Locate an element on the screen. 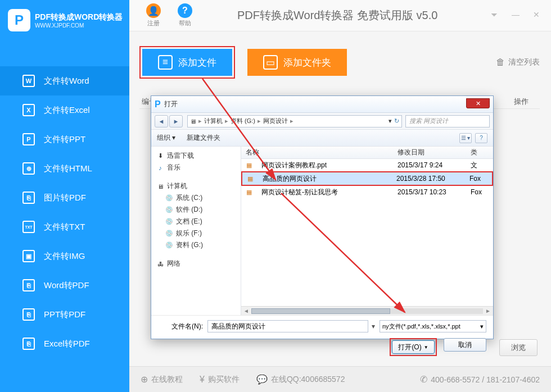  search-input: 搜索 网页设计 is located at coordinates (448, 121).